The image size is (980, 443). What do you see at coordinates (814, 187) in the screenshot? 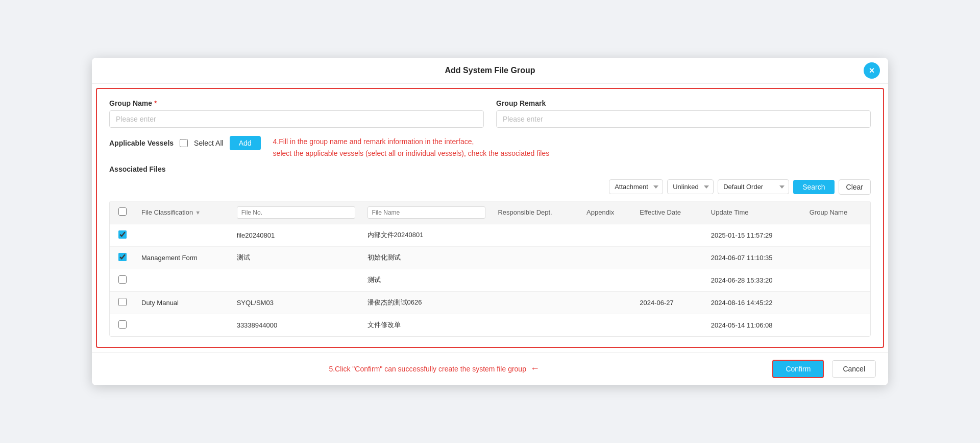
I see `search-button: Search` at bounding box center [814, 187].